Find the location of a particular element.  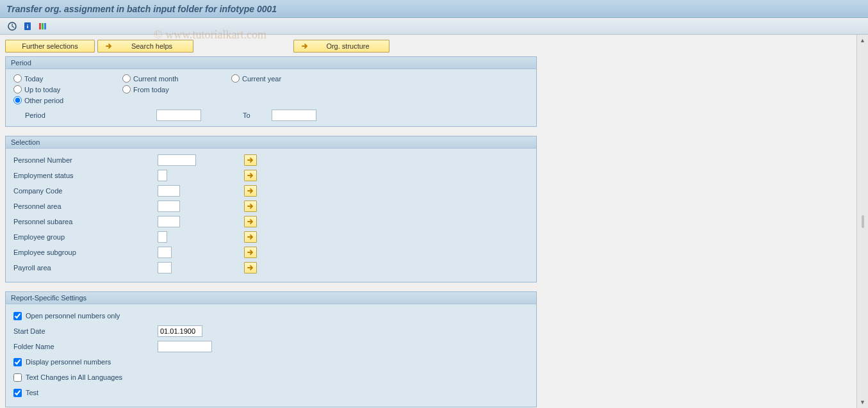

checkbox-label: Test is located at coordinates (32, 393).